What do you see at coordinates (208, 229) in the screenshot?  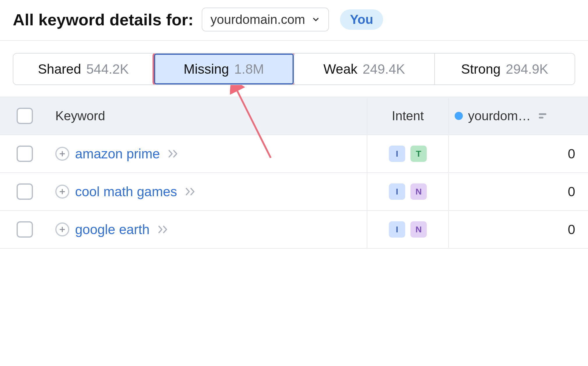 I see `keyword-cell: google earth` at bounding box center [208, 229].